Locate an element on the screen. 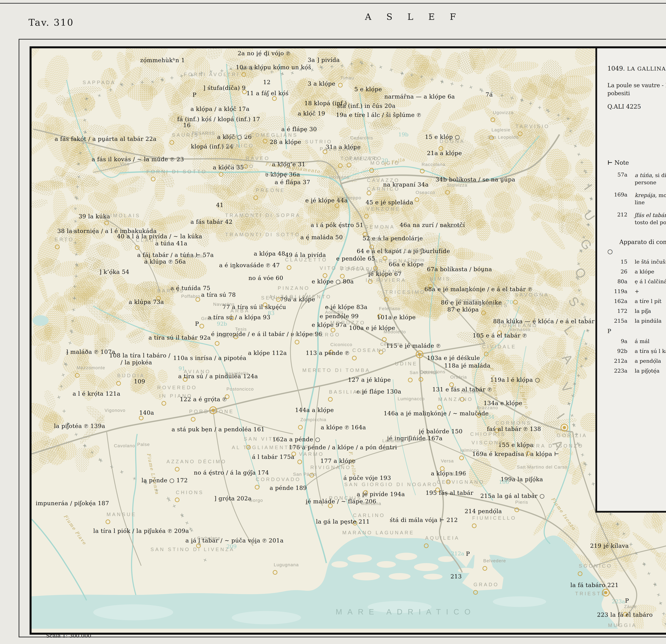 This screenshot has width=666, height=644. map-label: a klọ́č 19 is located at coordinates (311, 113).